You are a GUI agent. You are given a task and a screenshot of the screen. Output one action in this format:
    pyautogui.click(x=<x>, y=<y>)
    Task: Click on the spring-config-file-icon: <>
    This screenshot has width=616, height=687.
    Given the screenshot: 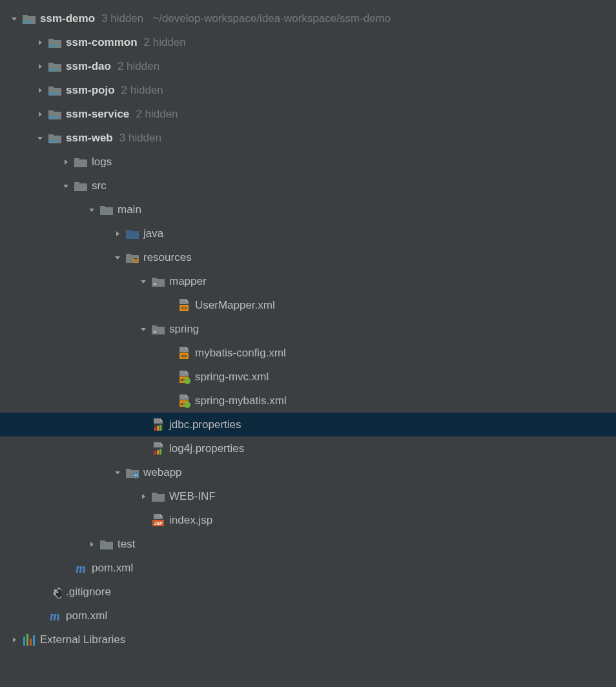 What is the action you would take?
    pyautogui.click(x=184, y=377)
    